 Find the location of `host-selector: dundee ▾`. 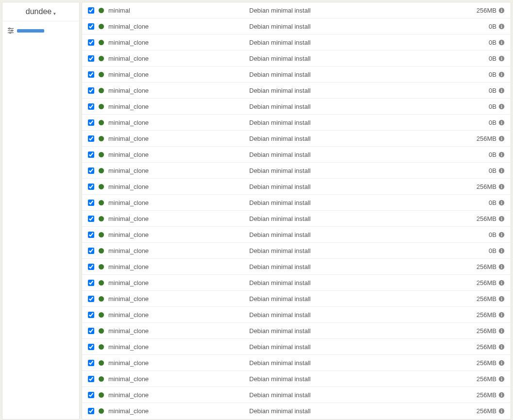

host-selector: dundee ▾ is located at coordinates (41, 12).